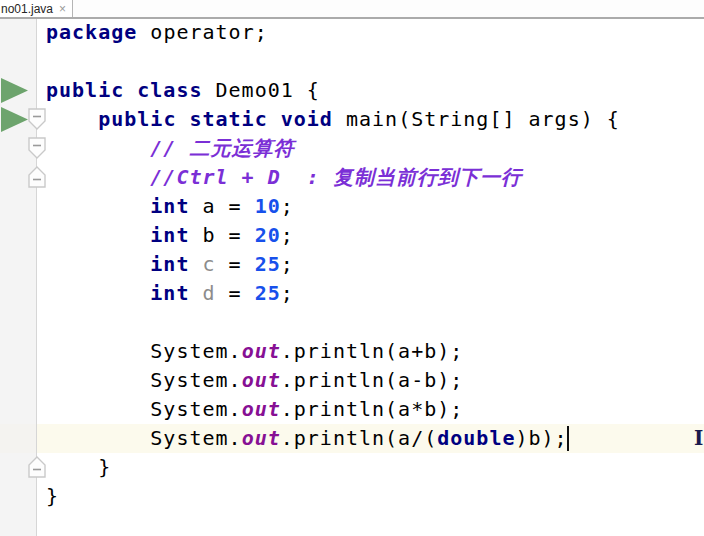 Image resolution: width=704 pixels, height=536 pixels. I want to click on code-line: int a = 10;, so click(333, 206).